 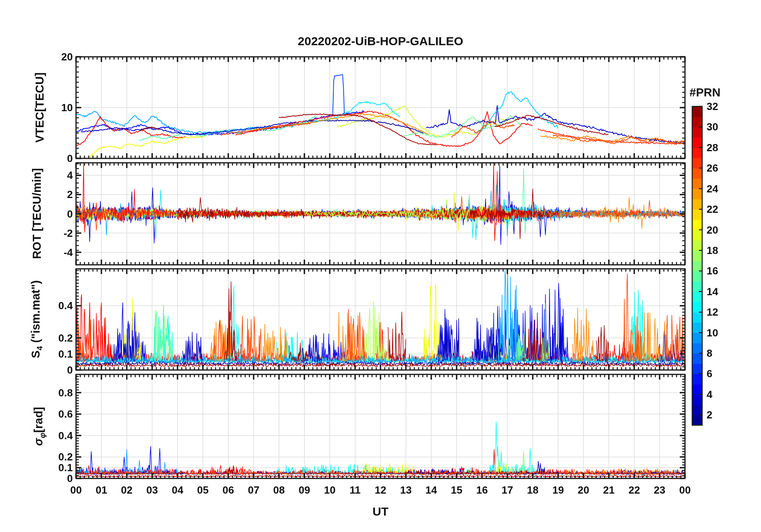 What do you see at coordinates (533, 490) in the screenshot?
I see `x-tick-label: 18` at bounding box center [533, 490].